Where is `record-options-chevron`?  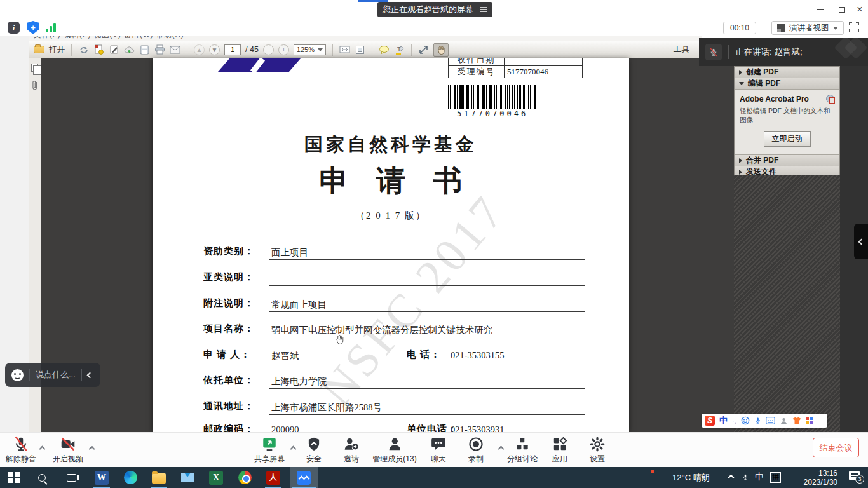
record-options-chevron is located at coordinates (501, 449).